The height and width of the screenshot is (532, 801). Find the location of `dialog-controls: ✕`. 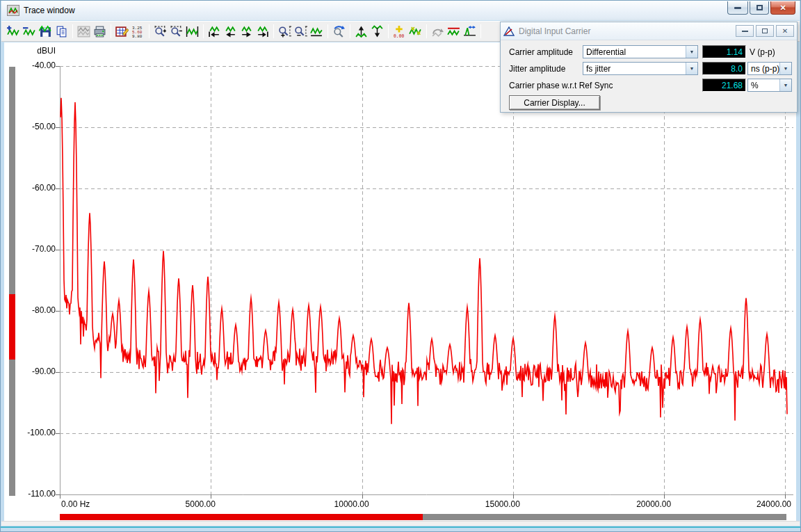

dialog-controls: ✕ is located at coordinates (765, 31).